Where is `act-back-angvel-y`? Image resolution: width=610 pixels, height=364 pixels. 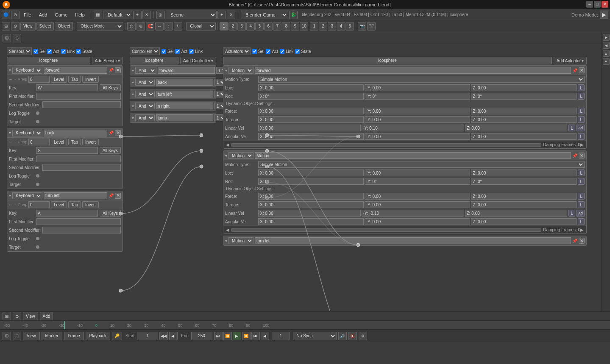 act-back-angvel-y is located at coordinates (417, 222).